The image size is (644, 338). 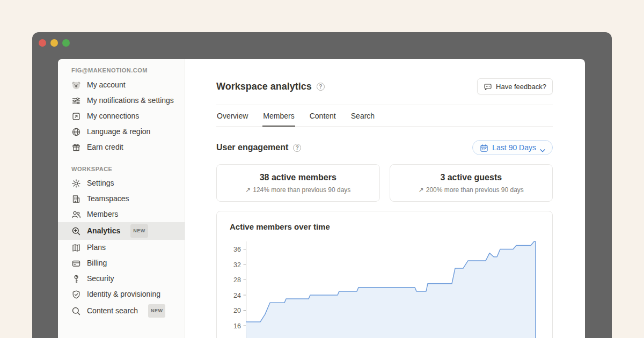 I want to click on date-range-label: Last 90 Days, so click(x=514, y=148).